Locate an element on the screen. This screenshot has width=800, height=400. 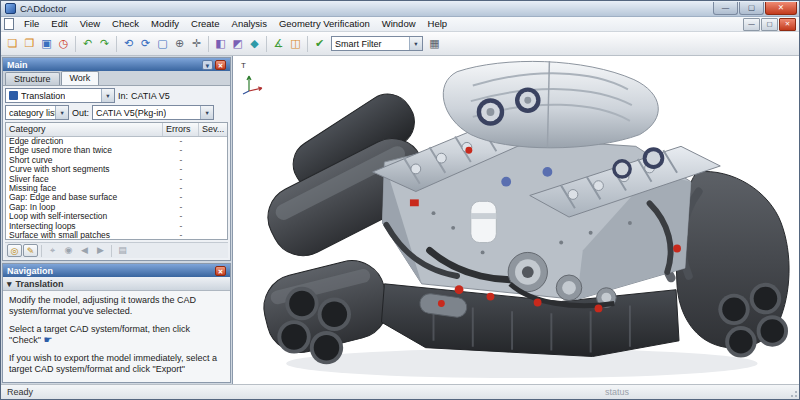
menu-check: Check is located at coordinates (126, 24).